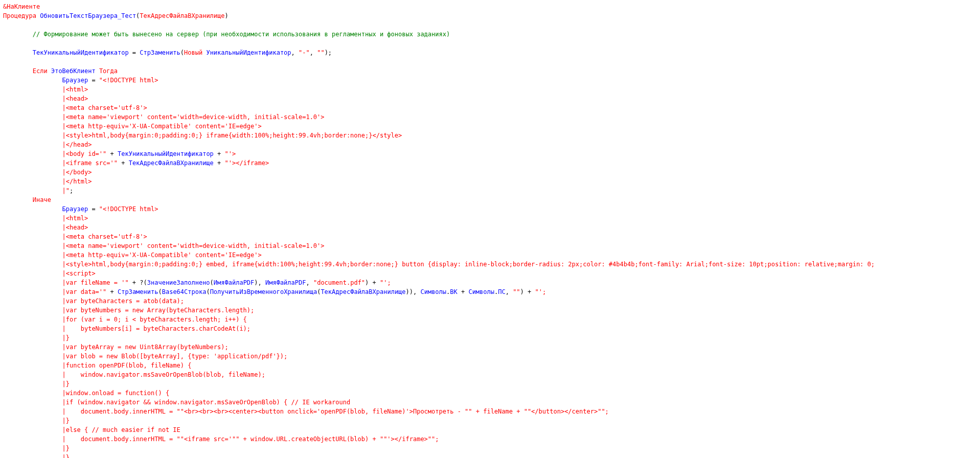 This screenshot has width=980, height=458. Describe the element at coordinates (105, 237) in the screenshot. I see `code-token: |<meta charset='utf-8'>` at that location.